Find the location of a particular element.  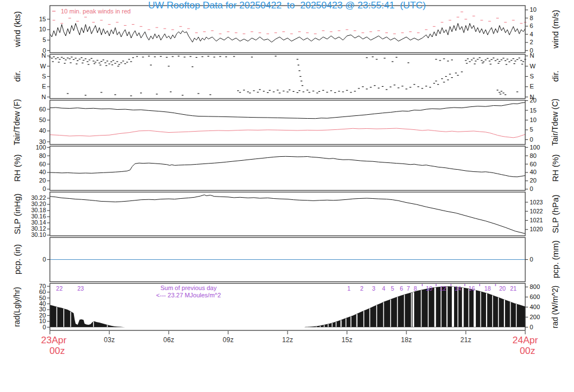

x-axis: 03z06z09z12z15z18z21z23Apr00z24Apr00z is located at coordinates (289, 344).